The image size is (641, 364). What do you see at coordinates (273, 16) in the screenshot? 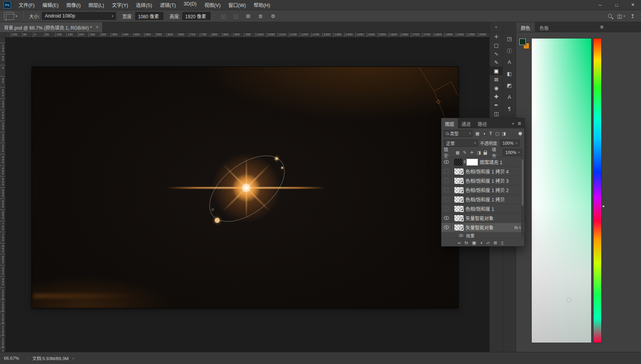
I see `settings-gear-icon: ⚙` at bounding box center [273, 16].